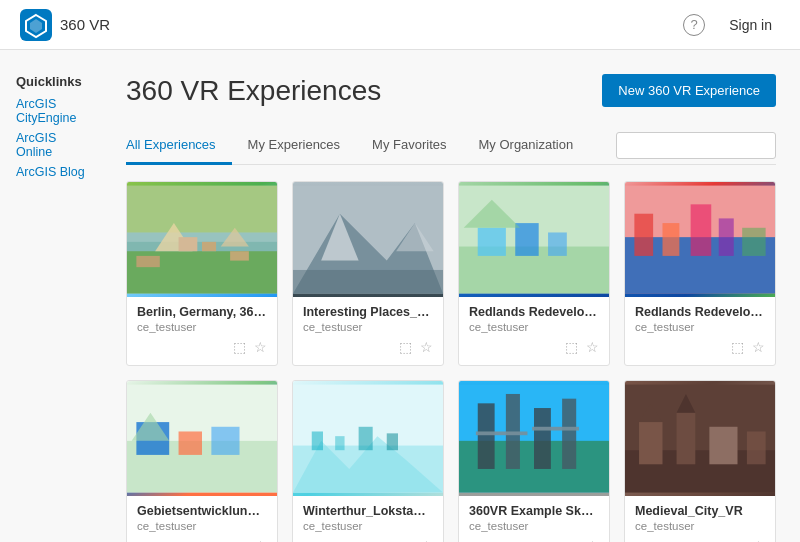  Describe the element at coordinates (202, 511) in the screenshot. I see `card-title: Gebietsentwicklung_Man...` at that location.